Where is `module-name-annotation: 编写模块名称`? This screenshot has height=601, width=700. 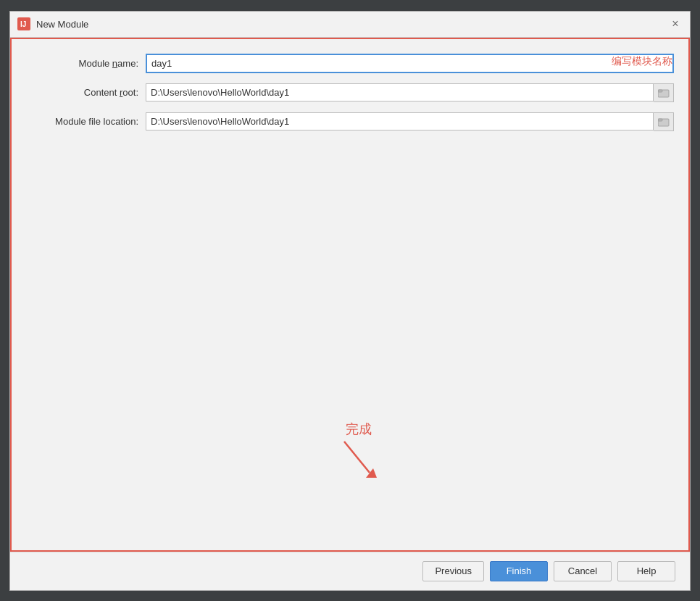
module-name-annotation: 编写模块名称 is located at coordinates (642, 64).